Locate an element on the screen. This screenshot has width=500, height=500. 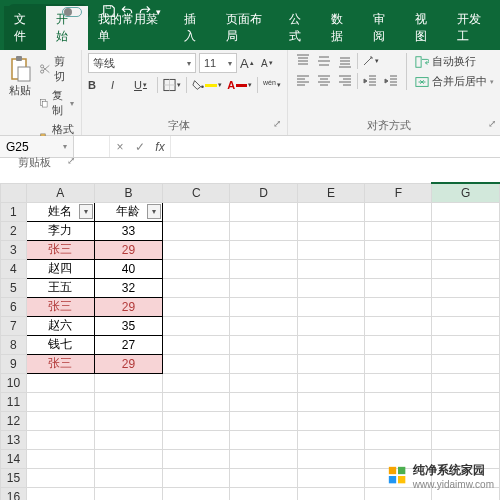
underline-button: U▾ is located at coordinates (143, 85).